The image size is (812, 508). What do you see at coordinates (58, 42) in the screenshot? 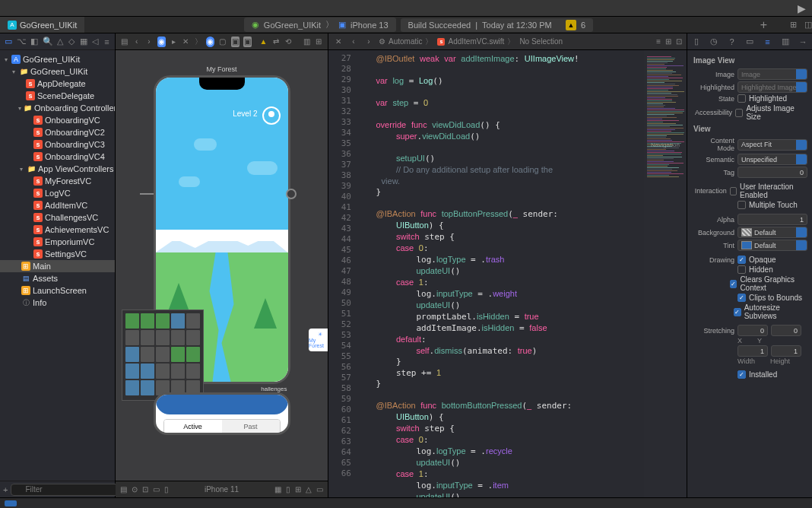
I see `navigator-tabs: ▭ ⌥ ◧ 🔍 △ ◇ ▦ ◁ ≡` at bounding box center [58, 42].